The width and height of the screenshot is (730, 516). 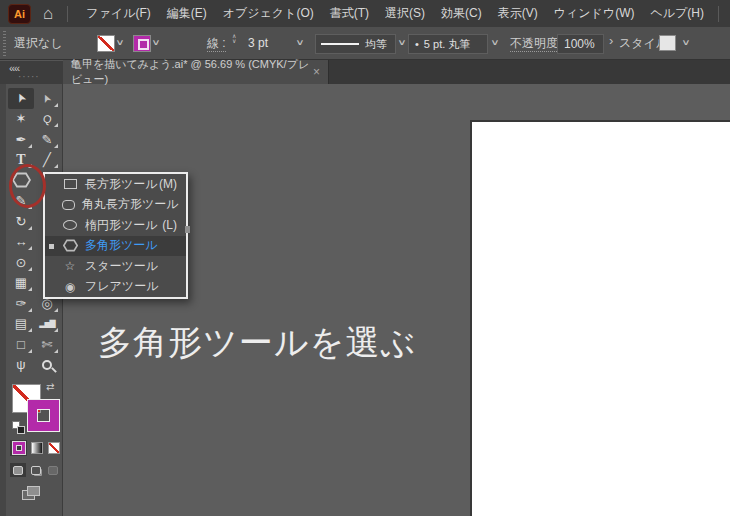 I want to click on toolbar-edge, so click(x=3, y=300).